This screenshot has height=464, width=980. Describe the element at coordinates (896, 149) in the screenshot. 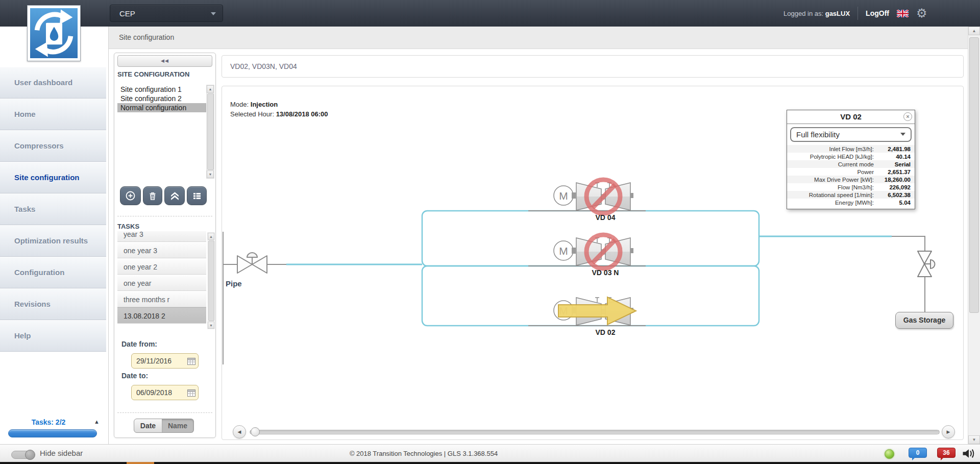

I see `info-row-value: 2,481.98` at that location.